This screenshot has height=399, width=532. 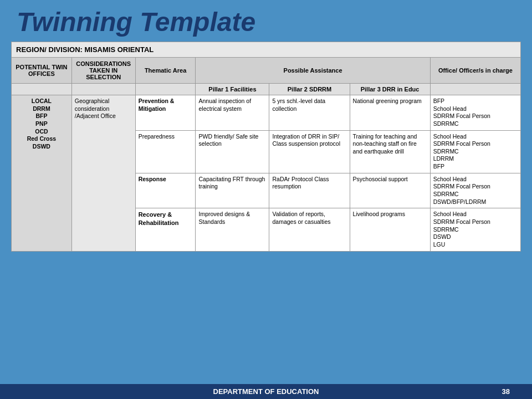 What do you see at coordinates (309, 152) in the screenshot?
I see `p2-preparedness: Integration of DRR in SIP/ Class suspens…` at bounding box center [309, 152].